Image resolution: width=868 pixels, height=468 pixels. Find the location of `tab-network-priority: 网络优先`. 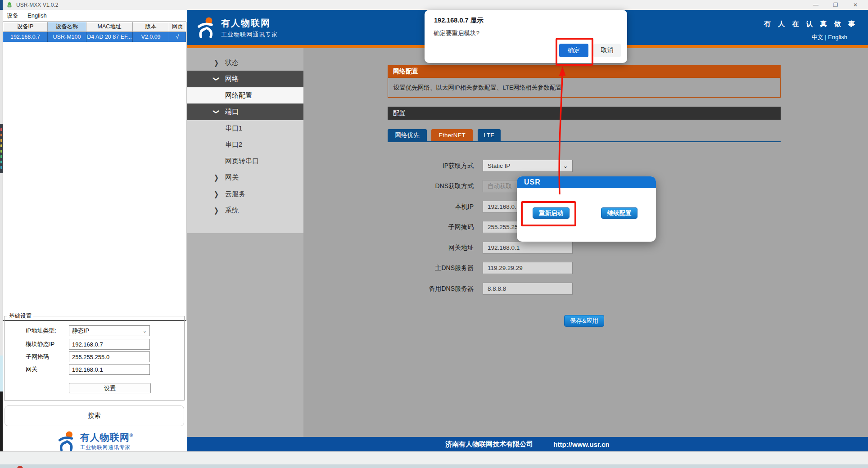

tab-network-priority: 网络优先 is located at coordinates (407, 135).